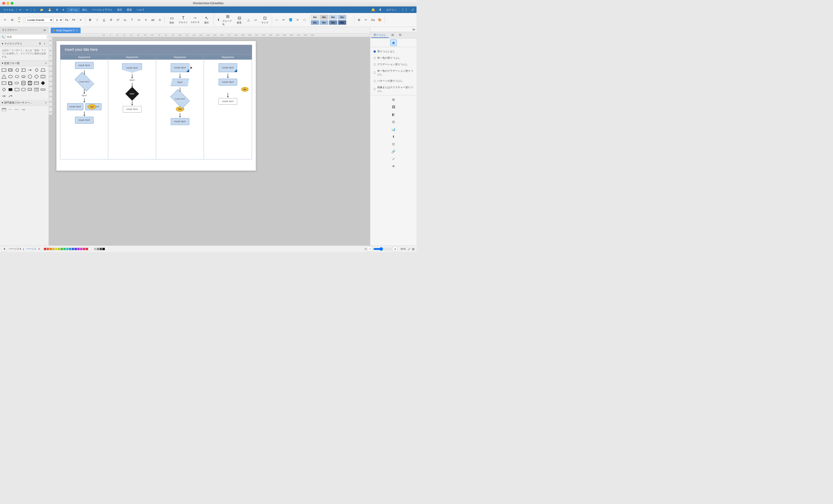 The image size is (833, 504). Describe the element at coordinates (249, 20) in the screenshot. I see `flip-button: △` at that location.